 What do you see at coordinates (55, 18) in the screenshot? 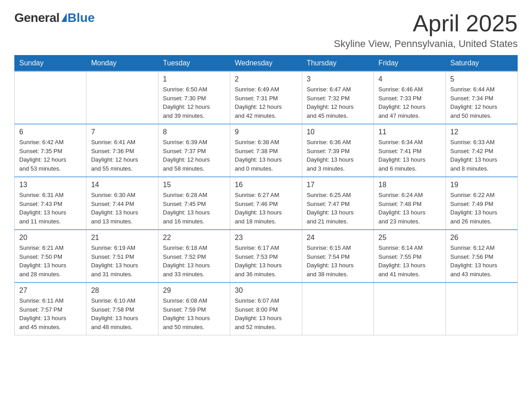
I see `logo: General Blue` at bounding box center [55, 18].